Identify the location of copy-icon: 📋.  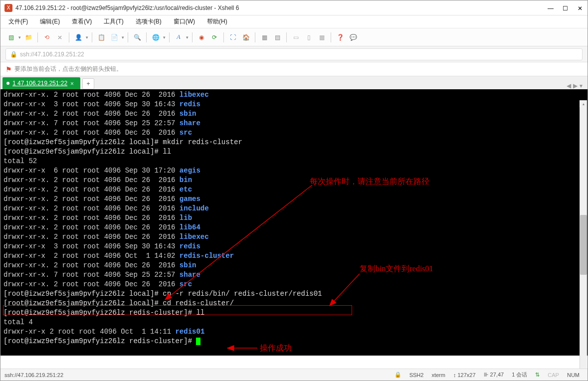
(101, 37).